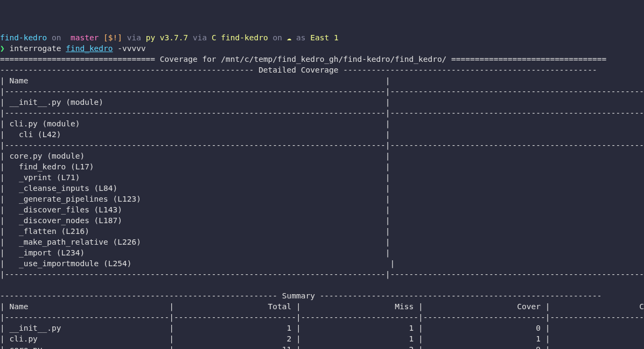 The width and height of the screenshot is (644, 349). What do you see at coordinates (322, 177) in the screenshot?
I see `table-row: | _vprint (L71) | MISSED |` at bounding box center [322, 177].